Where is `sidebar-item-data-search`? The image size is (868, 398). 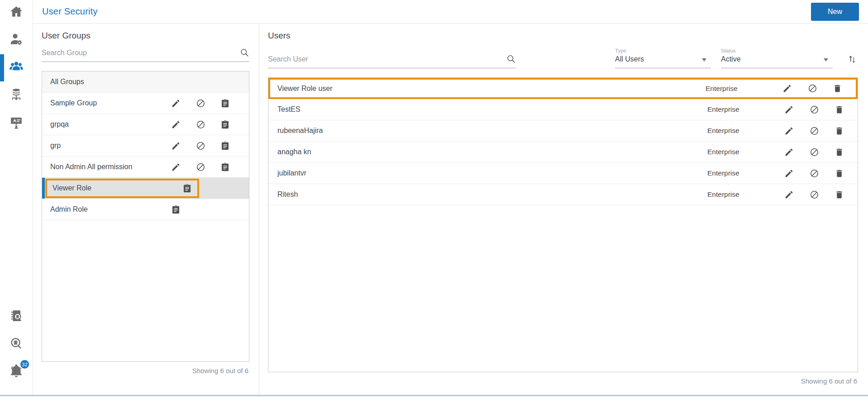 sidebar-item-data-search is located at coordinates (16, 344).